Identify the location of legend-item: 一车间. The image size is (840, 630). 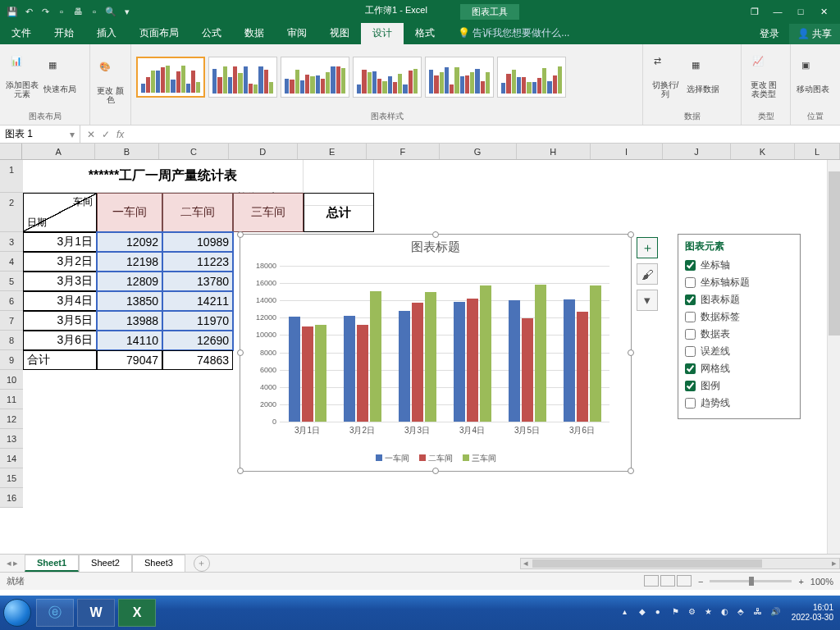
(392, 459).